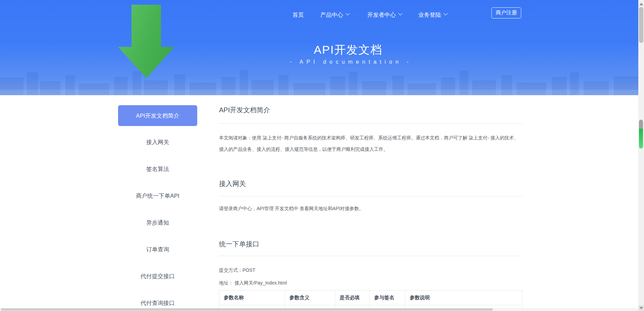 Image resolution: width=644 pixels, height=311 pixels. I want to click on sidebar-item-signature: 签名算法, so click(158, 169).